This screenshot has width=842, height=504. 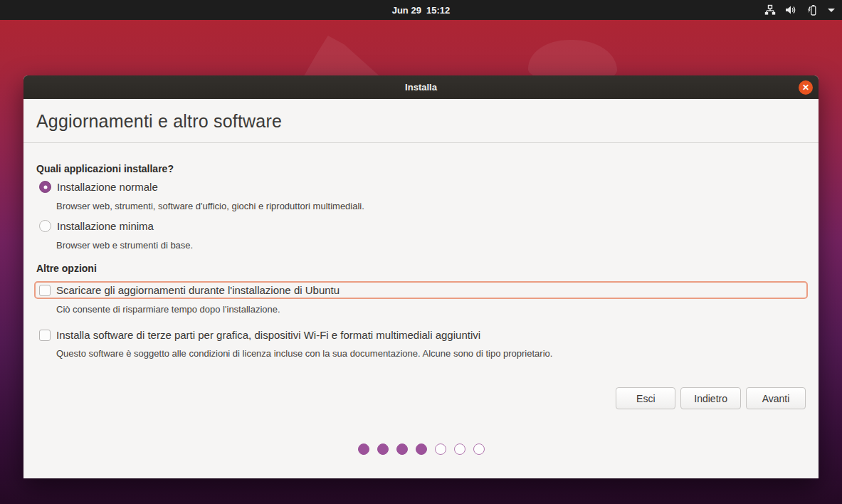 What do you see at coordinates (800, 10) in the screenshot?
I see `system-tray` at bounding box center [800, 10].